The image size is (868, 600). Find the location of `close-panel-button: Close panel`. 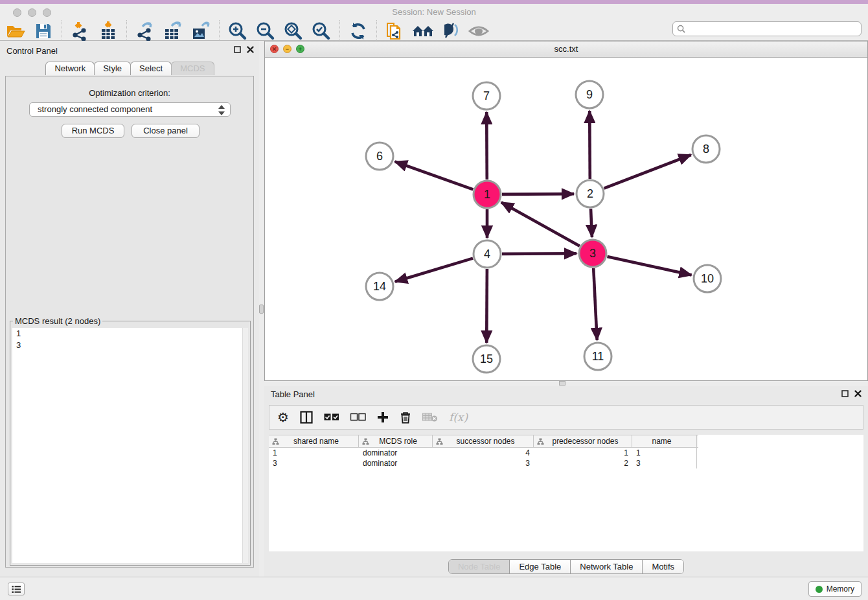

close-panel-button: Close panel is located at coordinates (166, 131).